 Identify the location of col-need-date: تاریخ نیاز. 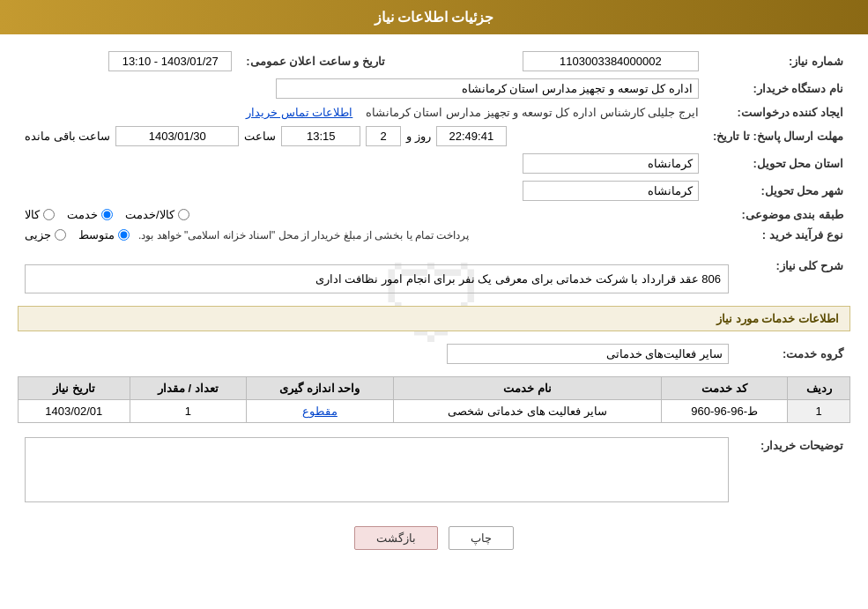
(74, 389).